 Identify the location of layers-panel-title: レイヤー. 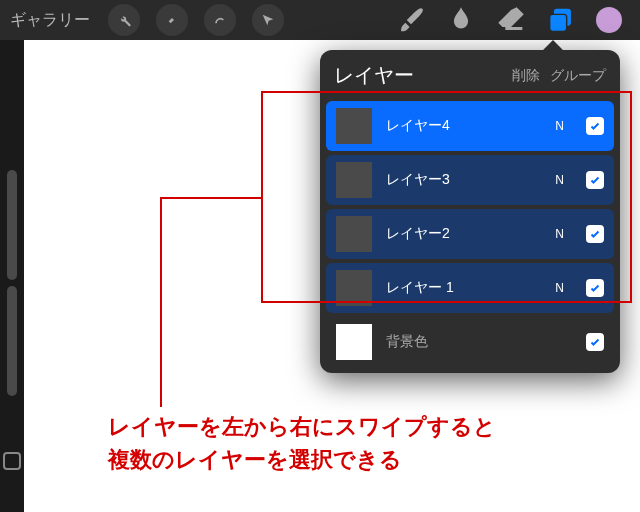
(418, 76).